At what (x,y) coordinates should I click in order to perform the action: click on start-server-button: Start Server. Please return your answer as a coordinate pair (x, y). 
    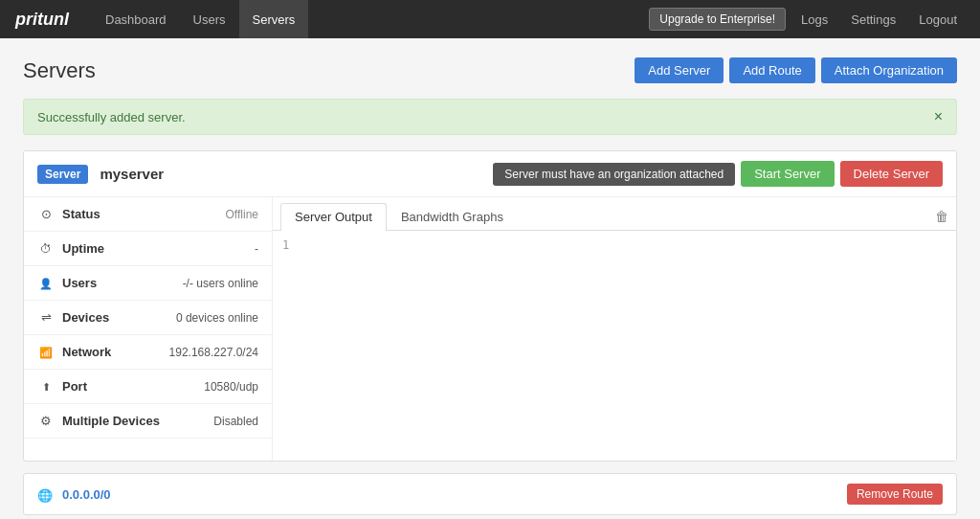
    Looking at the image, I should click on (787, 174).